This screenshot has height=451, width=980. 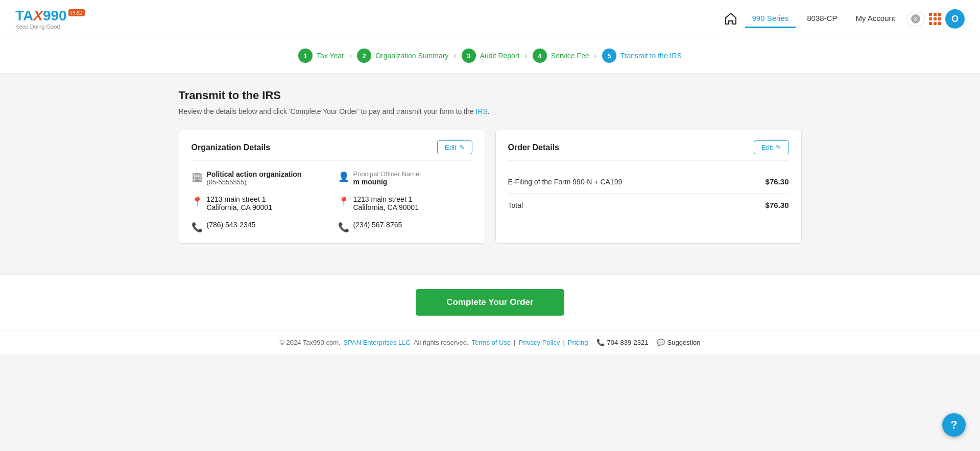 I want to click on principal-phone-inline: 📞 (234) 567-8765, so click(x=405, y=227).